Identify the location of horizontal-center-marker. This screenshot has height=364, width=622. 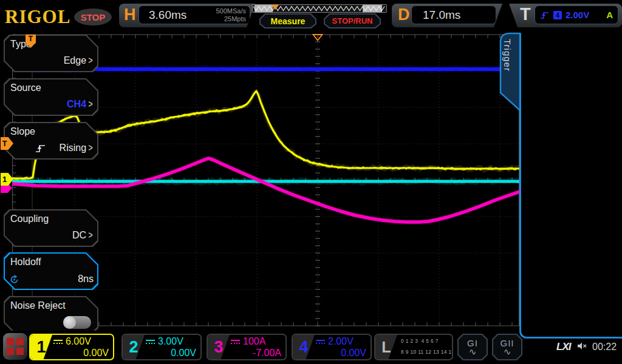
(318, 38).